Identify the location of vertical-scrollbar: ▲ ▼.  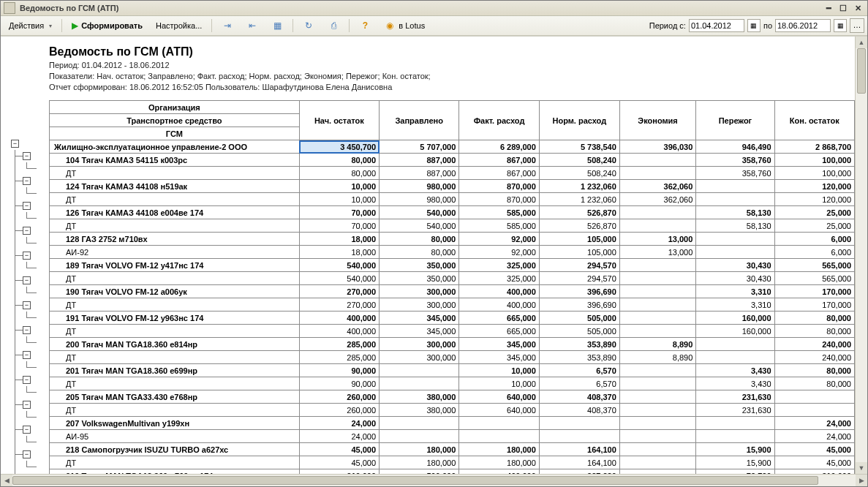
(861, 255).